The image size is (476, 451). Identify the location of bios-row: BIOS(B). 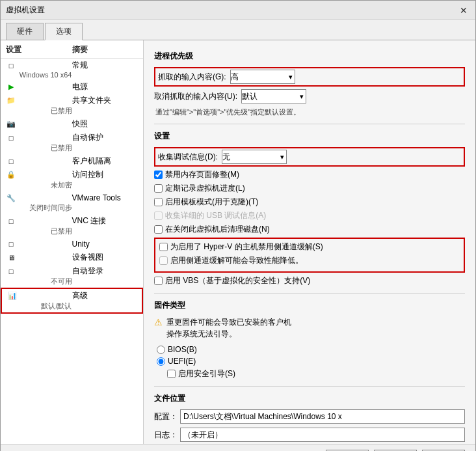
(310, 349).